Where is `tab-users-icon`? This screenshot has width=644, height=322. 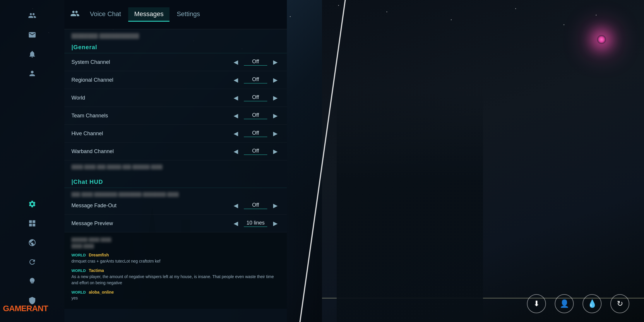
tab-users-icon is located at coordinates (75, 15).